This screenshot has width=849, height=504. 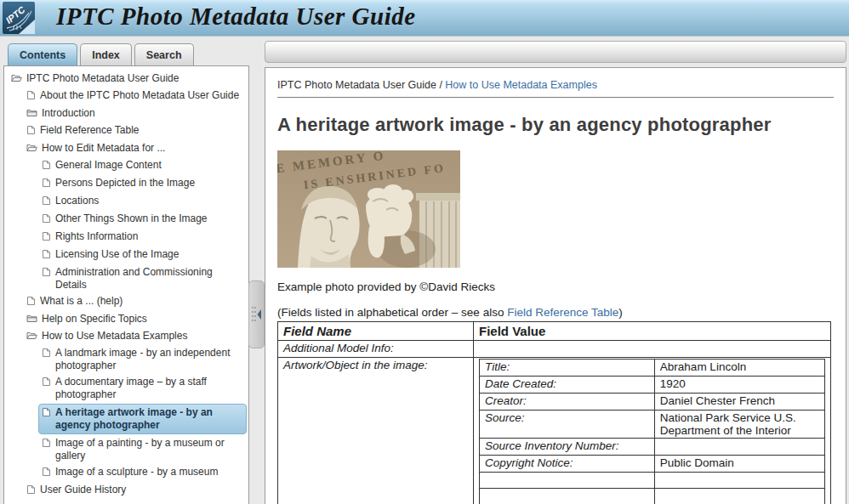 What do you see at coordinates (105, 54) in the screenshot?
I see `tab-index: Index` at bounding box center [105, 54].